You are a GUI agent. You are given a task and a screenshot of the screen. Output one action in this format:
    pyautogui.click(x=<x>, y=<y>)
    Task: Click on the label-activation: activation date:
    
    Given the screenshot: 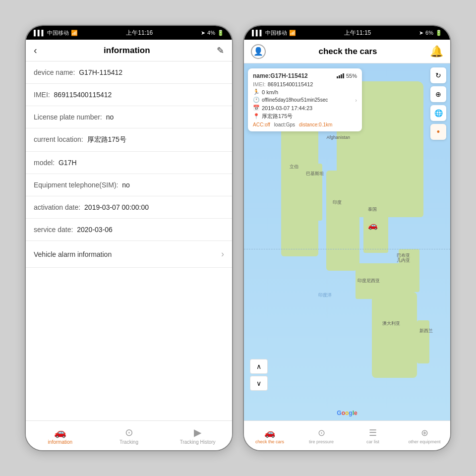 What is the action you would take?
    pyautogui.click(x=58, y=207)
    